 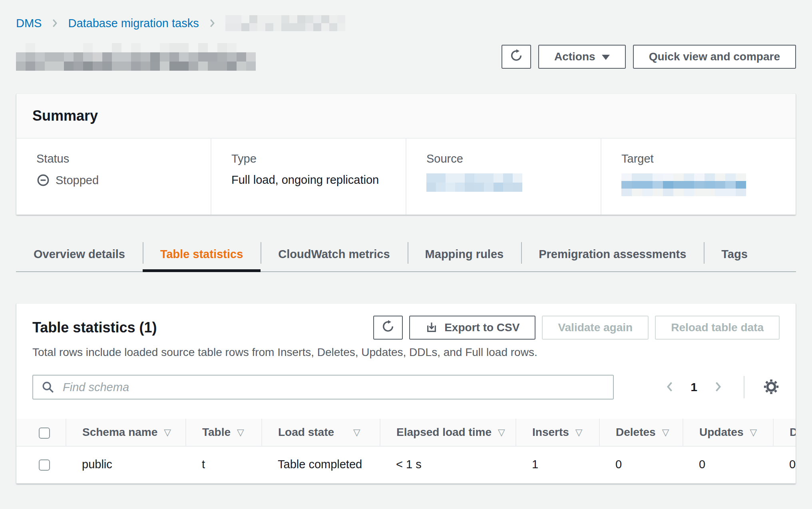 I want to click on summary-panel-header: Summary, so click(x=406, y=116).